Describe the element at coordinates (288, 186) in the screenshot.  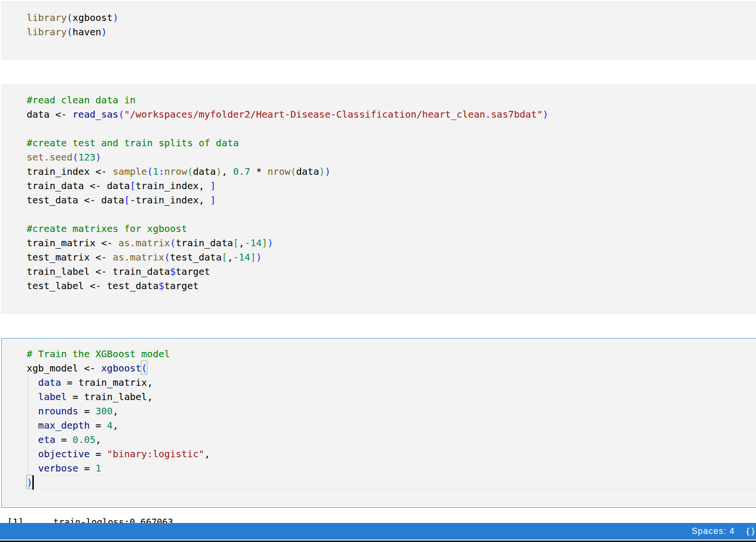
I see `code-line: train_data <- data[train_index, ]` at that location.